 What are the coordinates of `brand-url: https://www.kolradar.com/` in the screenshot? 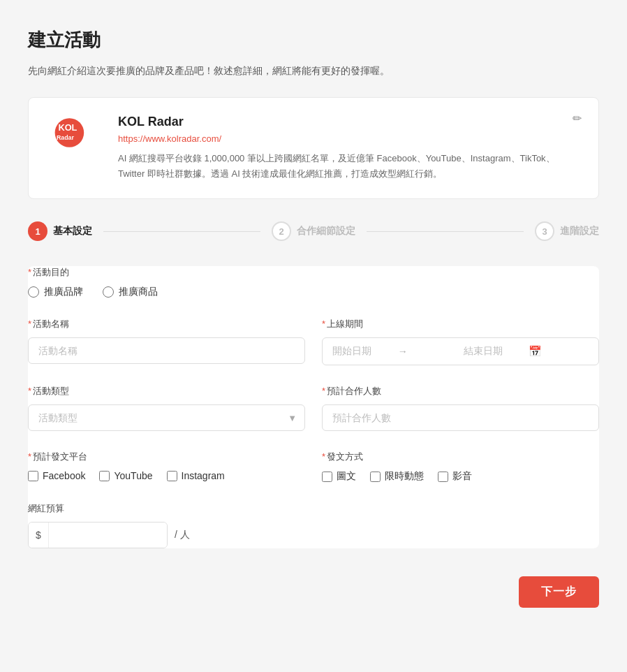 It's located at (348, 138).